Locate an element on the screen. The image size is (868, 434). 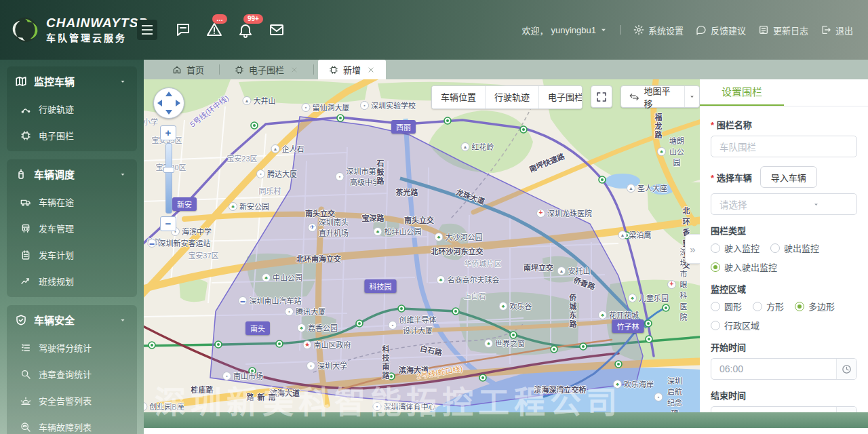
sidebar-group-header-monitor-vehicles: 监控车辆 is located at coordinates (72, 81).